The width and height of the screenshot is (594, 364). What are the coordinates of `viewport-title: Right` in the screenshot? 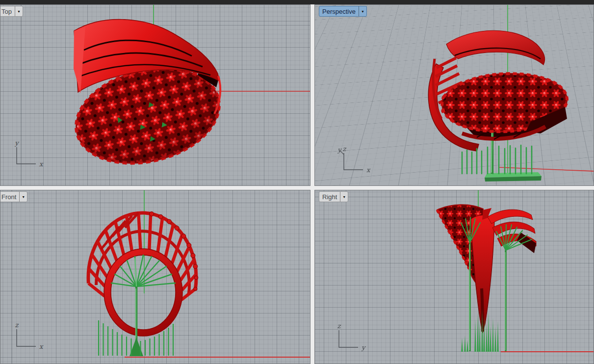 It's located at (330, 197).